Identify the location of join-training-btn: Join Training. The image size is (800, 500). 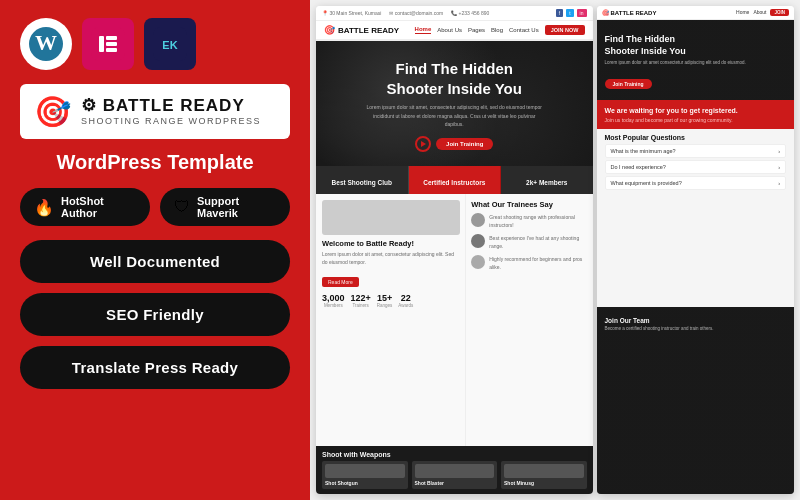
(464, 144).